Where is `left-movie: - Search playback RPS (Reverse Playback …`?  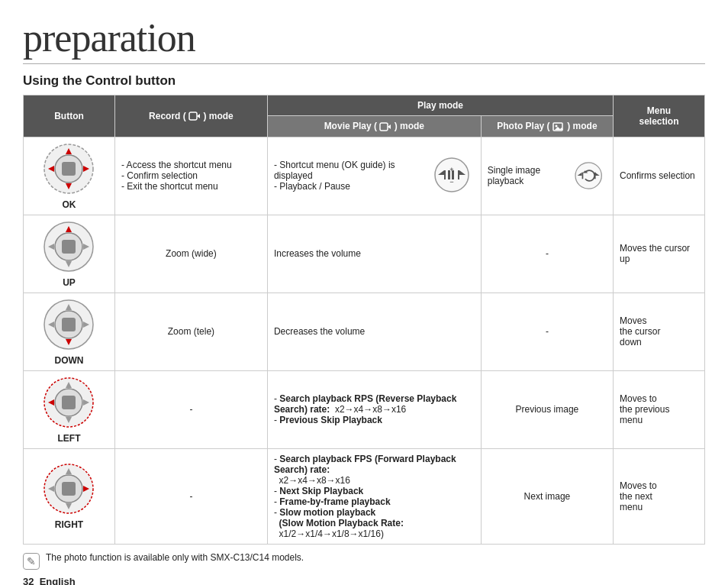
left-movie: - Search playback RPS (Reverse Playback … is located at coordinates (374, 409).